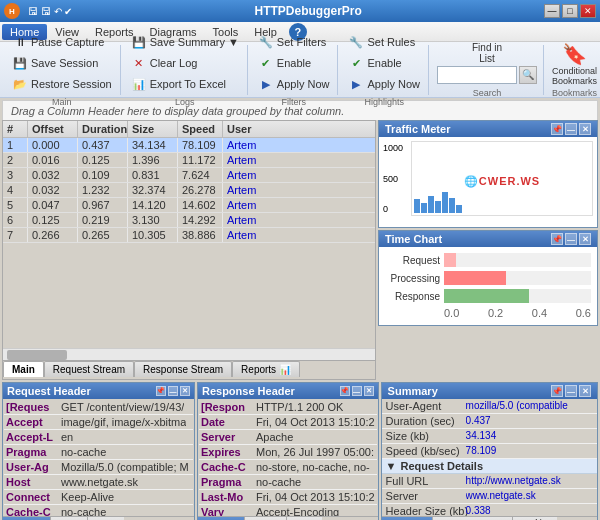  What do you see at coordinates (490, 466) in the screenshot?
I see `request-details-header: ▼ Request Details` at bounding box center [490, 466].